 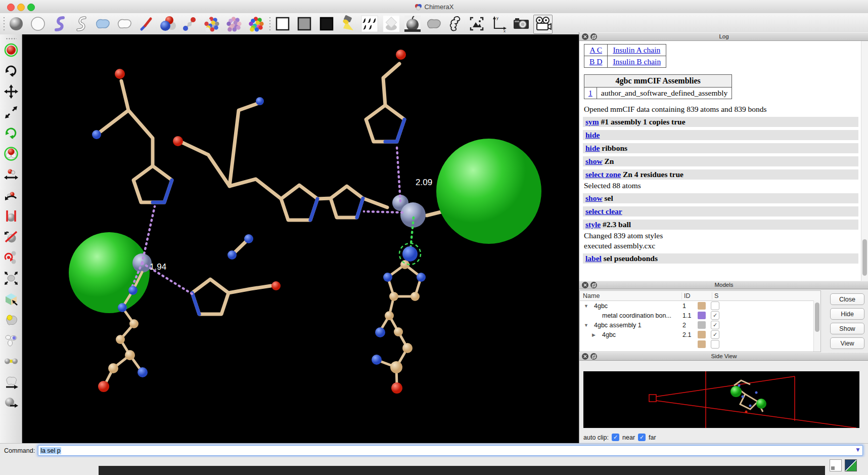 What do you see at coordinates (11, 216) in the screenshot?
I see `clip-mode-icon` at bounding box center [11, 216].